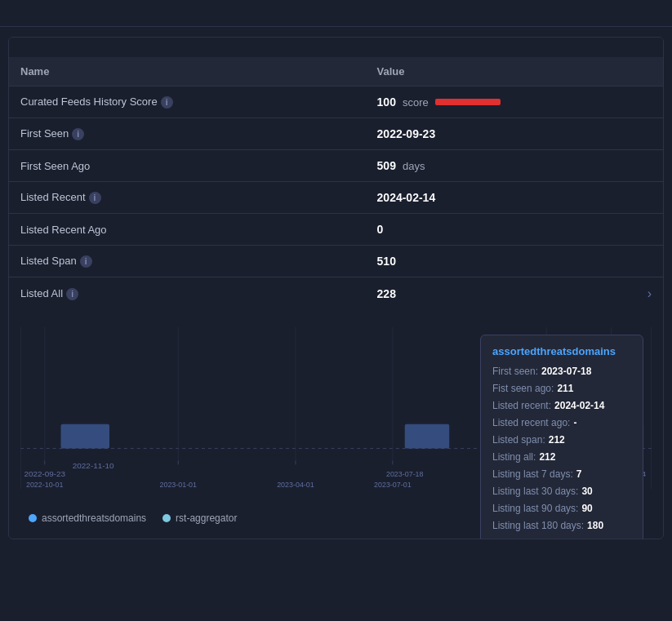 The height and width of the screenshot is (621, 672). I want to click on table-header-row: Name Value, so click(336, 72).